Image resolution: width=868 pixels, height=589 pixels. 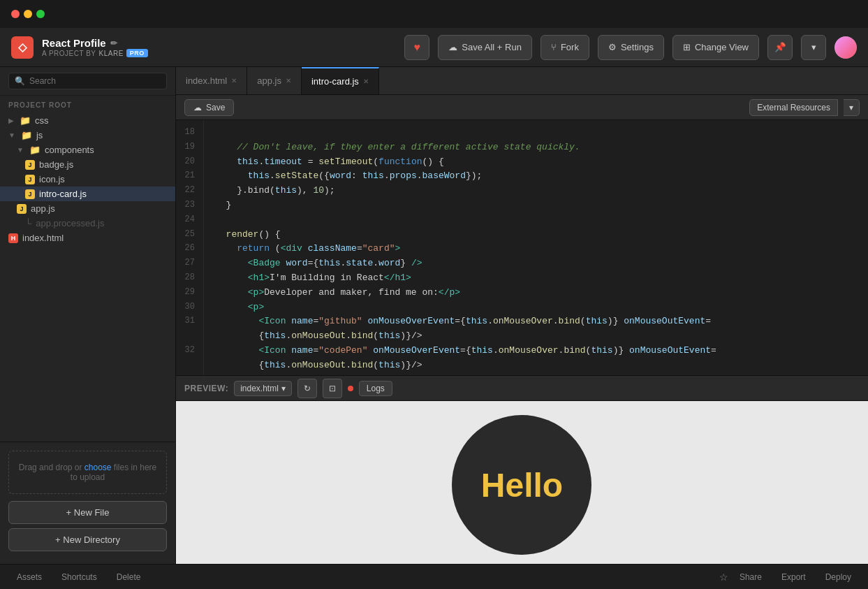 What do you see at coordinates (376, 388) in the screenshot?
I see `logs-button: Logs` at bounding box center [376, 388].